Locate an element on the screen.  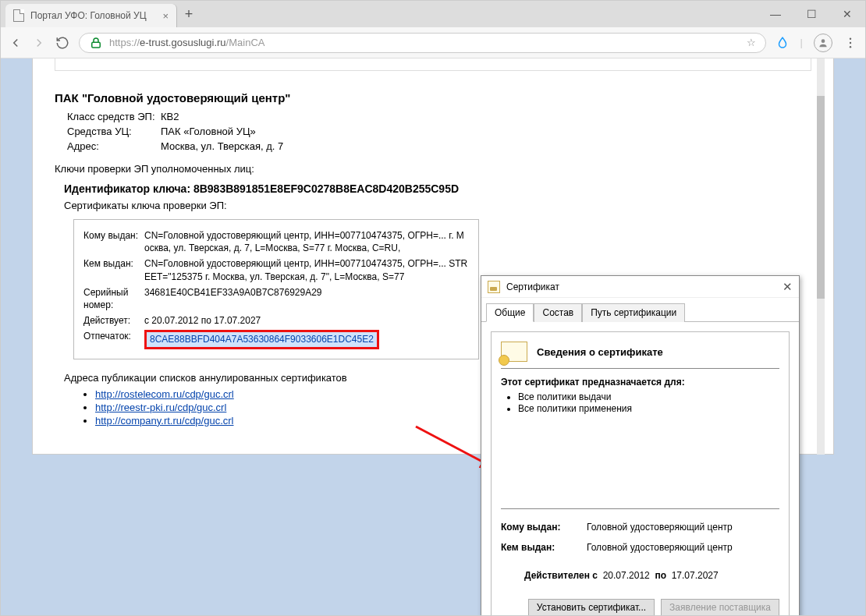
browser-menu-icon is located at coordinates (850, 43).